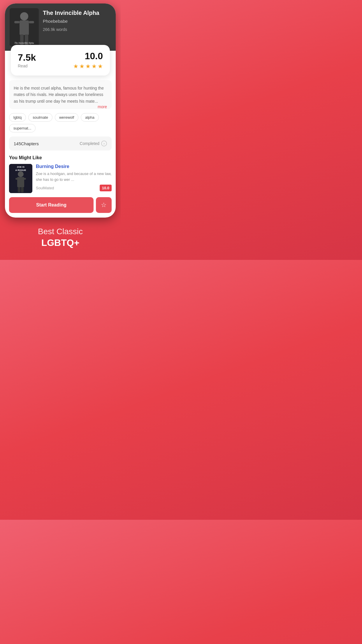  I want to click on chapters-row: 145Chapters Completed ›, so click(60, 144).